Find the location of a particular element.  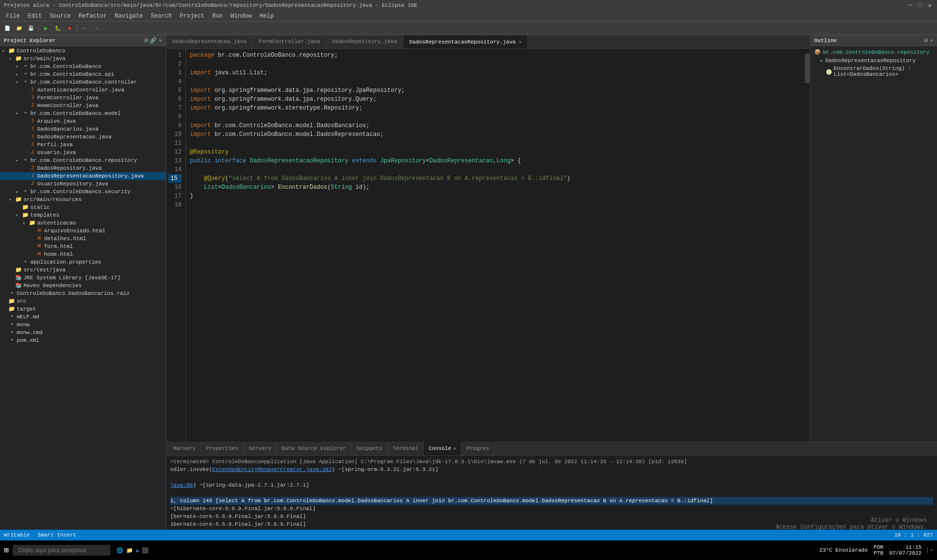

tab-dadosrepository: DadosRepository.java is located at coordinates (365, 42).